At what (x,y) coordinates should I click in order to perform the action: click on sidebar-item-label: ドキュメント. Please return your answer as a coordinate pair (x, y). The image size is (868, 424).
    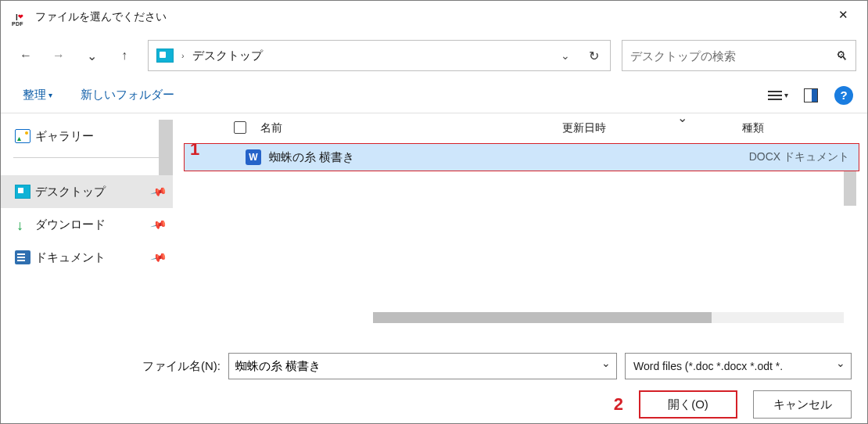
    Looking at the image, I should click on (70, 258).